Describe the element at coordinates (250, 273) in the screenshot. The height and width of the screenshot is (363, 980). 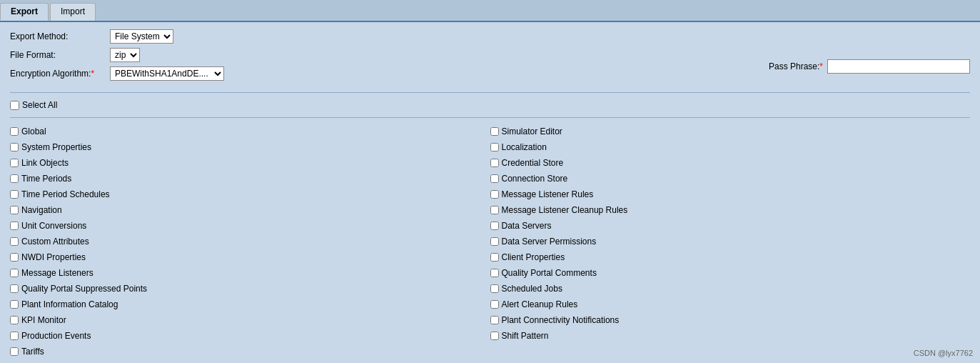
I see `list-item: Message Listeners` at that location.